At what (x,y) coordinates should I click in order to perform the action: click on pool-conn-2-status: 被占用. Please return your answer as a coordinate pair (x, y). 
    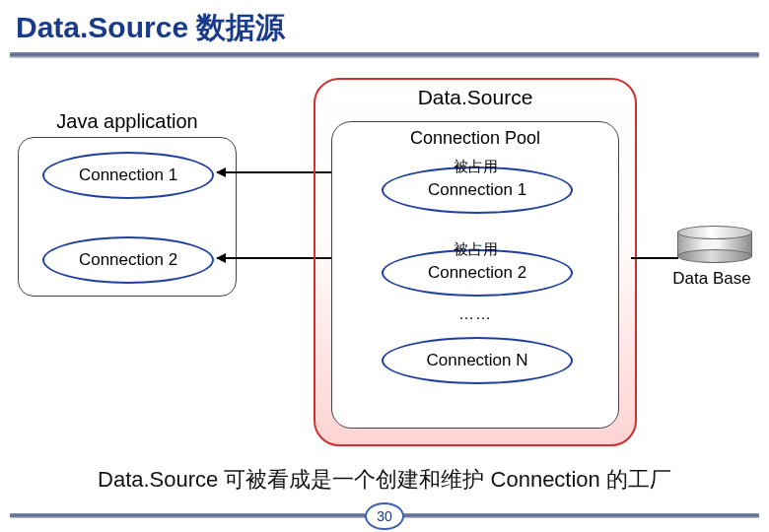
    Looking at the image, I should click on (475, 250).